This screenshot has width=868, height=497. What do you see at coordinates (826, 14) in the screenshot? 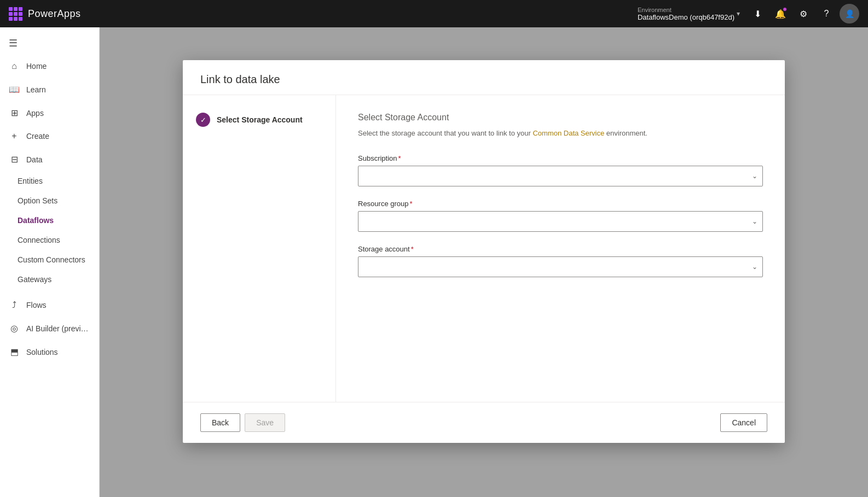
I see `help-button: ?` at bounding box center [826, 14].